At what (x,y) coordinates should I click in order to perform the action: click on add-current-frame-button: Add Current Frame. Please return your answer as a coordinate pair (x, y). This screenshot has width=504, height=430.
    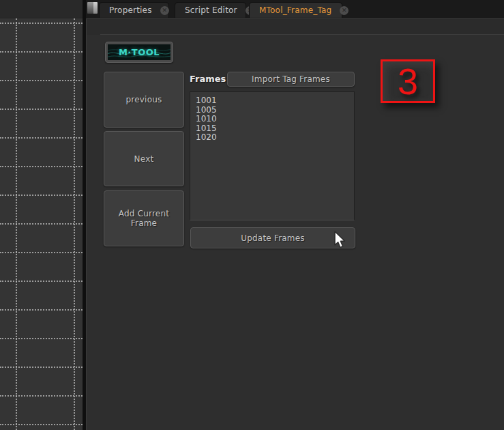
    Looking at the image, I should click on (144, 218).